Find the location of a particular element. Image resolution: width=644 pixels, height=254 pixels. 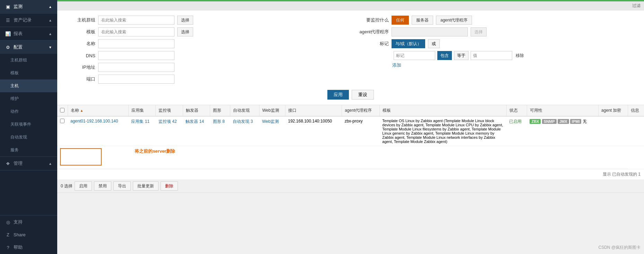

row-name: agent01-192.168.100.140 is located at coordinates (98, 131).